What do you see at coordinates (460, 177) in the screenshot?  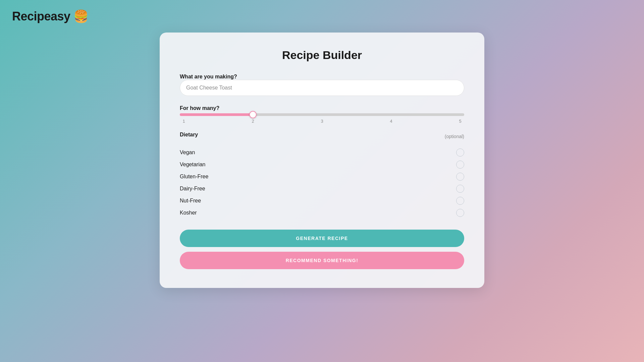 I see `gluten-free-checkbox` at bounding box center [460, 177].